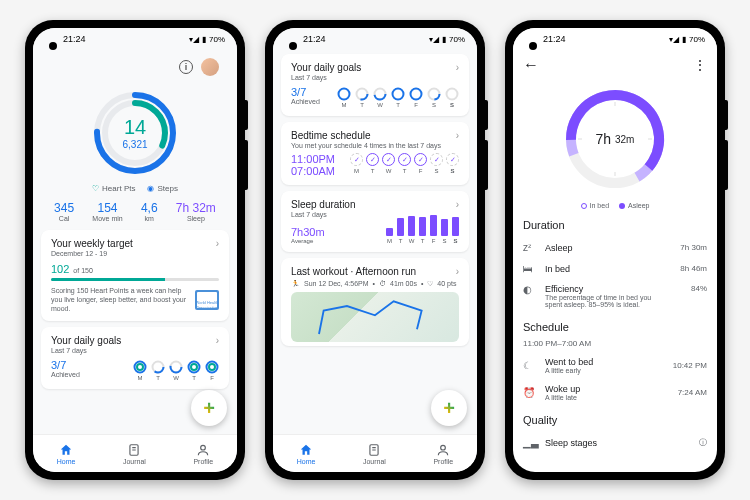 The height and width of the screenshot is (500, 750). Describe the element at coordinates (375, 317) in the screenshot. I see `workout-map` at that location.